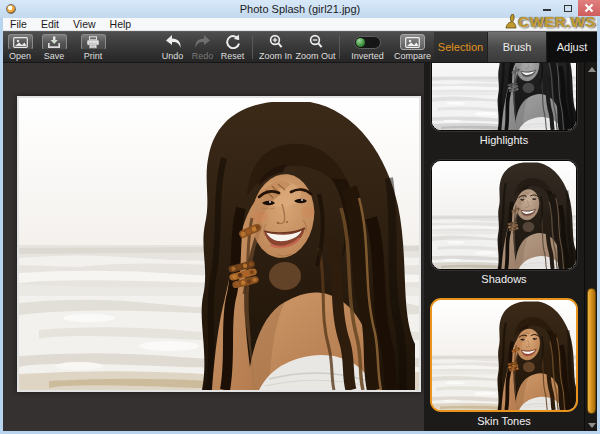 The width and height of the screenshot is (600, 434). What do you see at coordinates (276, 42) in the screenshot?
I see `zoom-in-icon` at bounding box center [276, 42].